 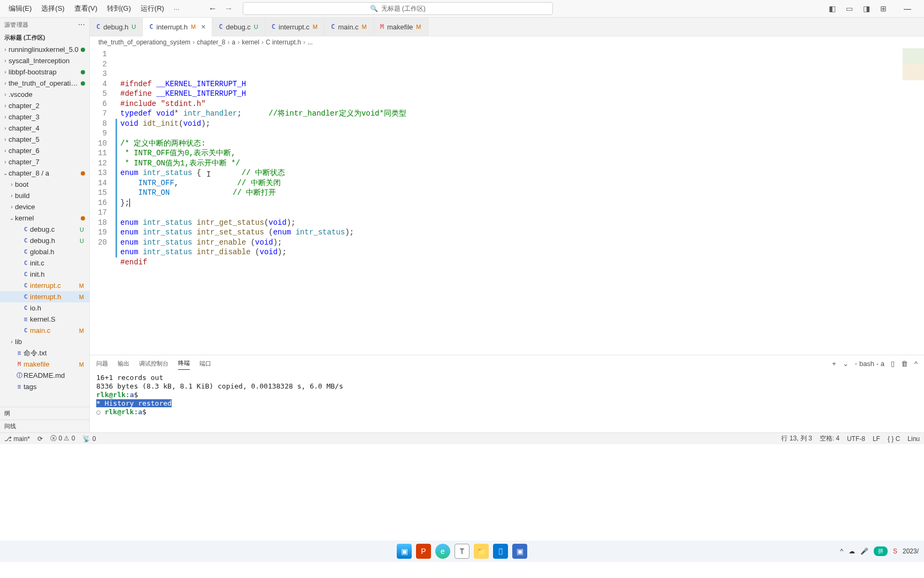 What do you see at coordinates (866, 9) in the screenshot?
I see `layout-sidebar-right-icon: ◨` at bounding box center [866, 9].